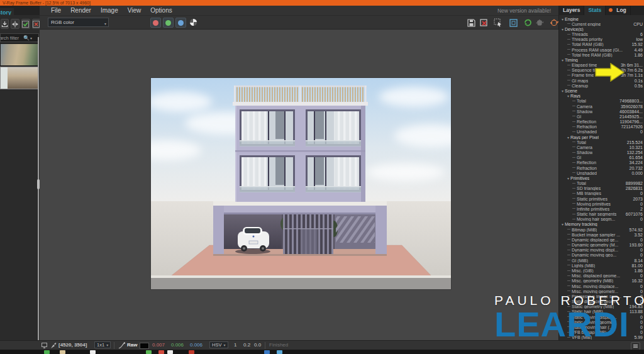  Describe the element at coordinates (601, 224) in the screenshot. I see `stats-row: ▾Memory tracking` at that location.